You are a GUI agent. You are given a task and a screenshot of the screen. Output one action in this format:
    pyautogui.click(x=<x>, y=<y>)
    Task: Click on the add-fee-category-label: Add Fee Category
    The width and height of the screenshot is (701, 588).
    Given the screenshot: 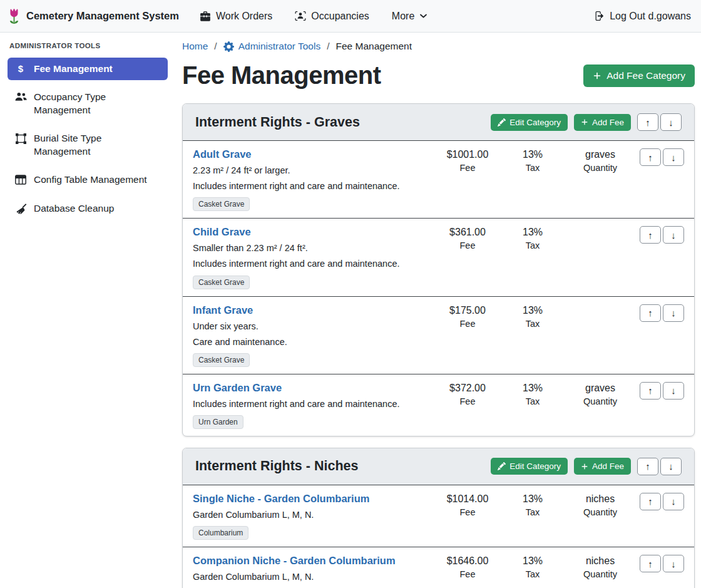 What is the action you would take?
    pyautogui.click(x=646, y=76)
    